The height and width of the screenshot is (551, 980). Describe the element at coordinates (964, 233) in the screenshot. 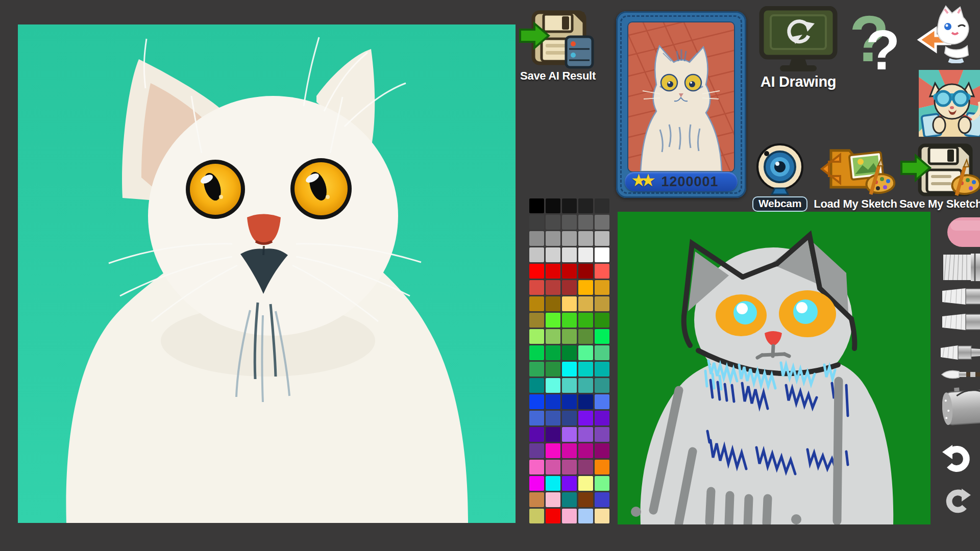

I see `eraser-tool` at that location.